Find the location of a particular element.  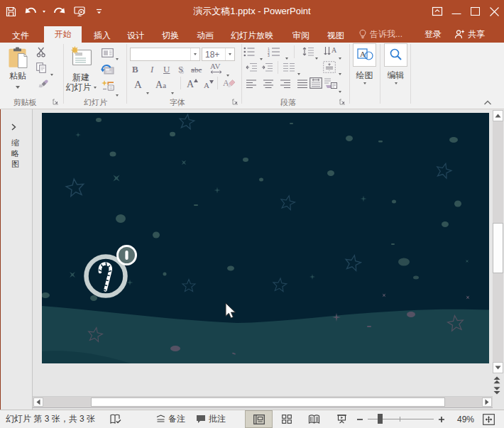

redo-icon is located at coordinates (59, 11).